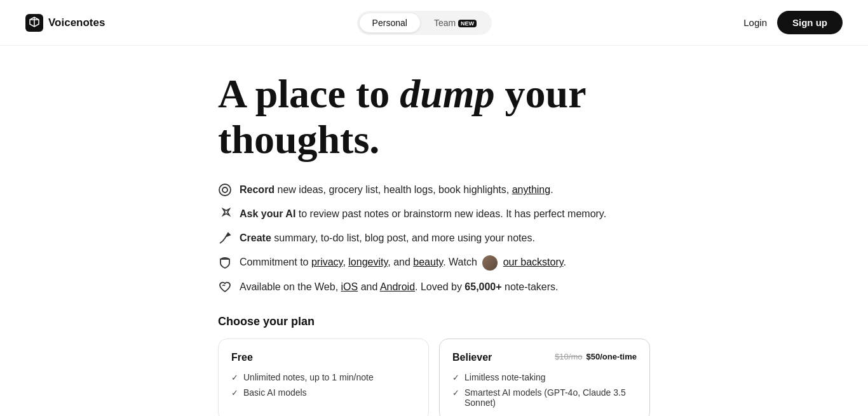 The height and width of the screenshot is (416, 868). What do you see at coordinates (225, 190) in the screenshot?
I see `record-icon` at bounding box center [225, 190].